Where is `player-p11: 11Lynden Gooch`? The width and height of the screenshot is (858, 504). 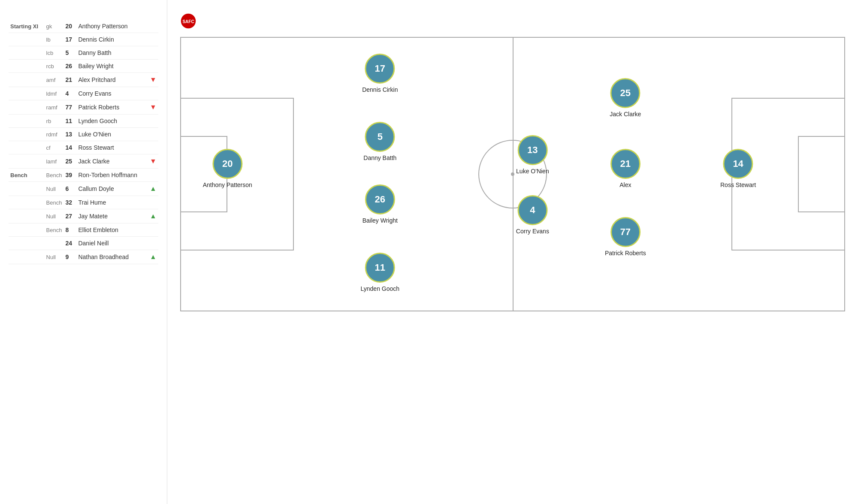 player-p11: 11Lynden Gooch is located at coordinates (380, 272).